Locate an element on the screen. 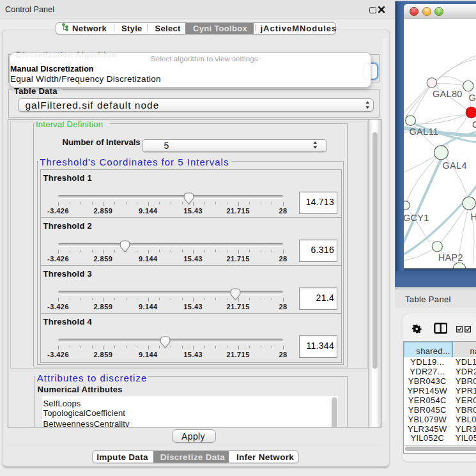 Image resolution: width=476 pixels, height=476 pixels. svg-text: GCY1 is located at coordinates (417, 218).